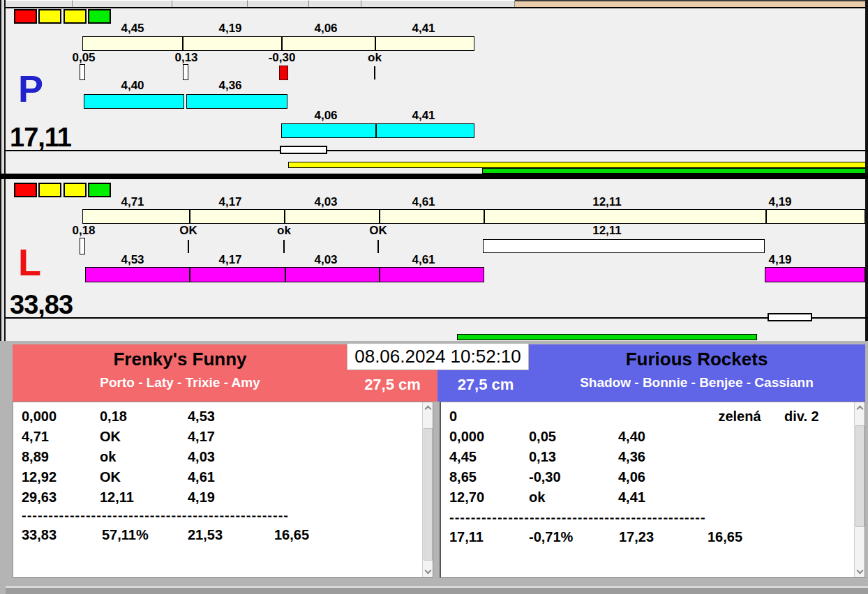 The width and height of the screenshot is (868, 594). I want to click on run-time-label: 4,19, so click(780, 259).